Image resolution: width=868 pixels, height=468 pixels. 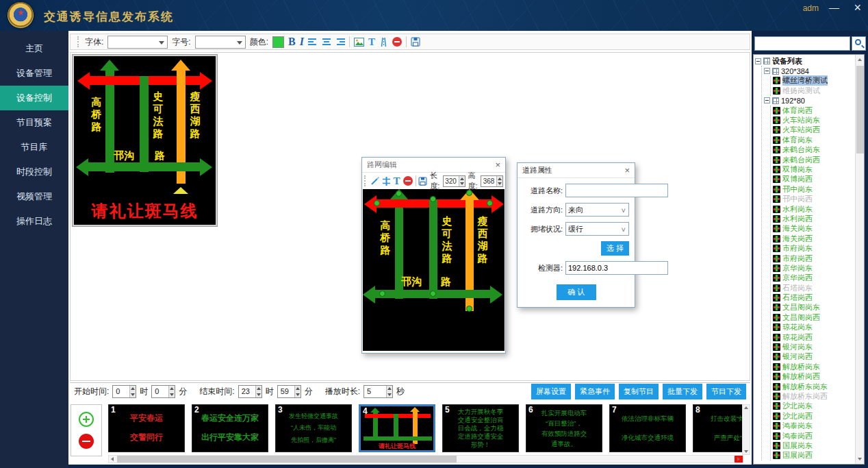 What do you see at coordinates (163, 392) in the screenshot?
I see `start-minute-stepper: 0` at bounding box center [163, 392].